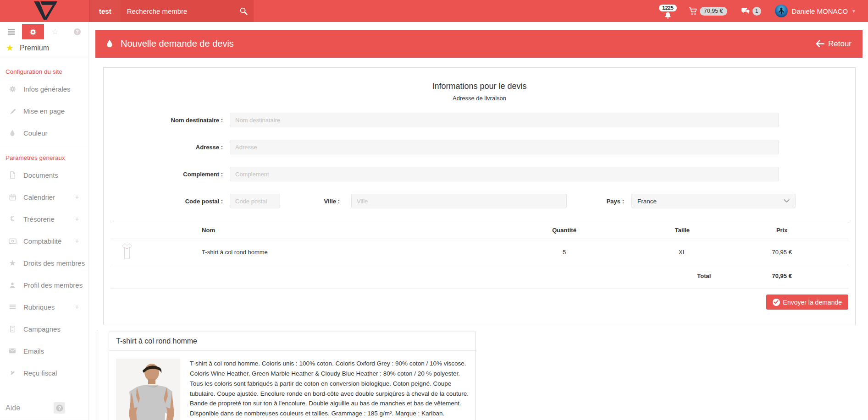 The width and height of the screenshot is (868, 420). I want to click on sidebar-item-mise-en-page: Mise en page, so click(44, 111).